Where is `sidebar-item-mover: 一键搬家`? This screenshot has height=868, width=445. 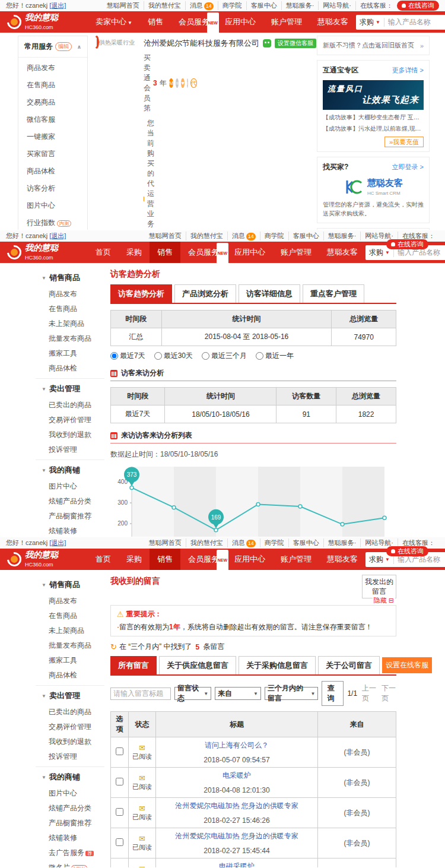 sidebar-item-mover: 一键搬家 is located at coordinates (53, 137).